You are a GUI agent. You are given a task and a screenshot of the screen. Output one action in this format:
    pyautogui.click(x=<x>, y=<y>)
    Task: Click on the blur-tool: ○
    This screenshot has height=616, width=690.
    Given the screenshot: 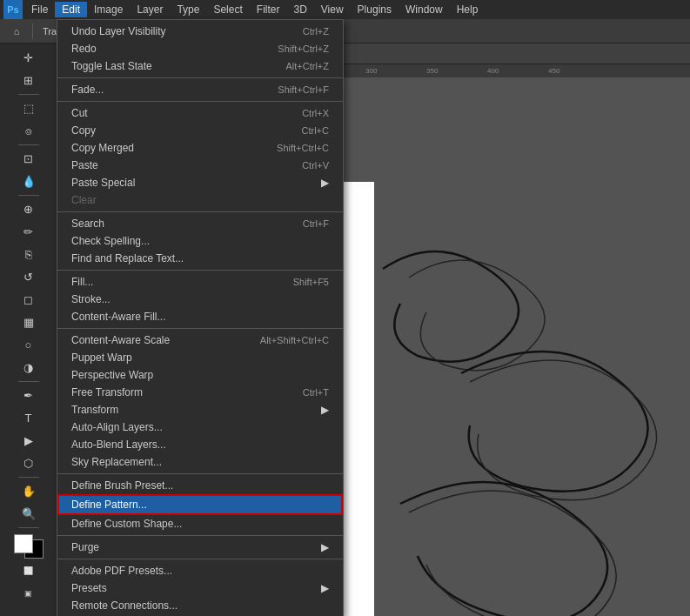 What is the action you would take?
    pyautogui.click(x=29, y=345)
    